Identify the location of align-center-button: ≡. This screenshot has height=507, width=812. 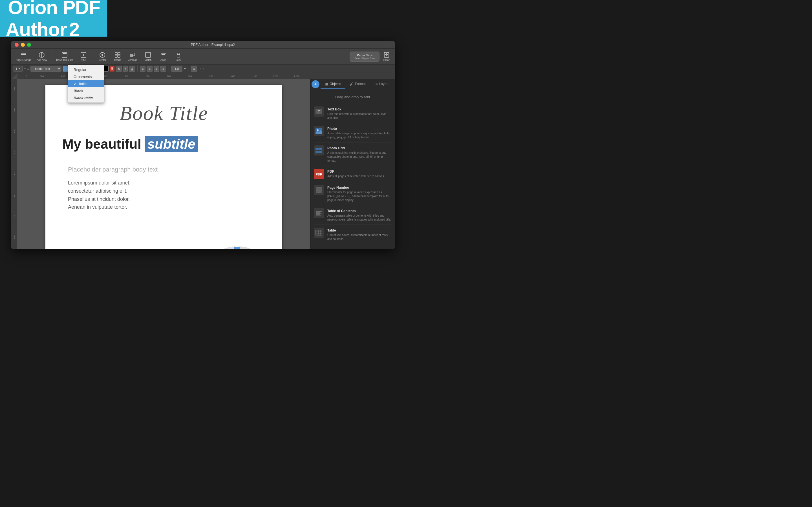
(150, 69).